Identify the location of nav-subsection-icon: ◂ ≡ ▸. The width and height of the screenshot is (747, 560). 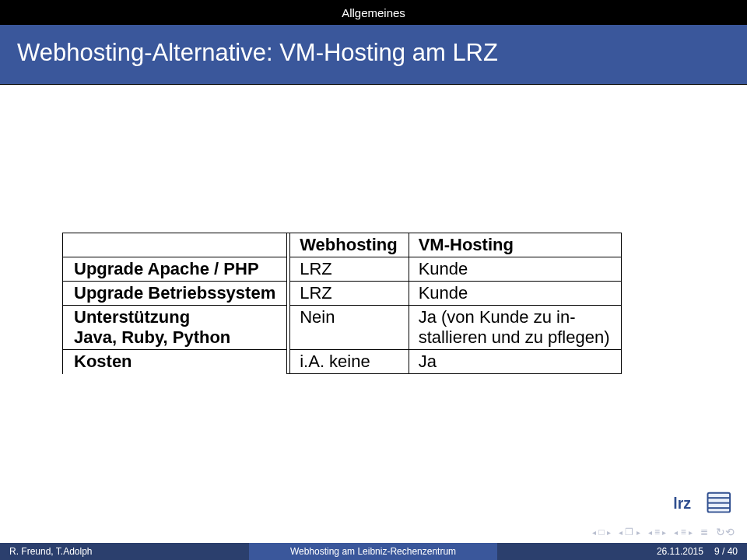
(658, 532).